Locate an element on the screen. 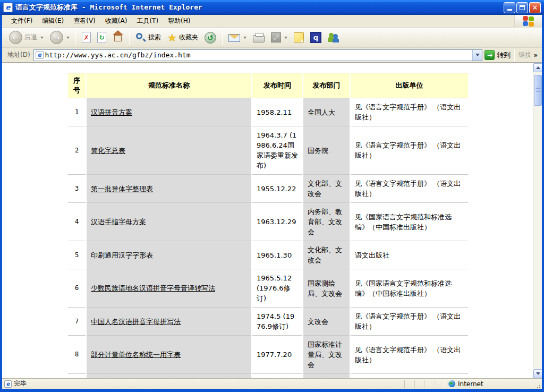 The image size is (544, 392). status-ie-icon: e is located at coordinates (8, 384).